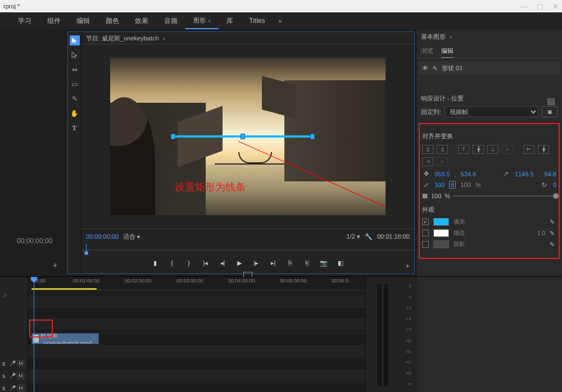  What do you see at coordinates (273, 263) in the screenshot?
I see `go-to-out-button: ▸|` at bounding box center [273, 263].